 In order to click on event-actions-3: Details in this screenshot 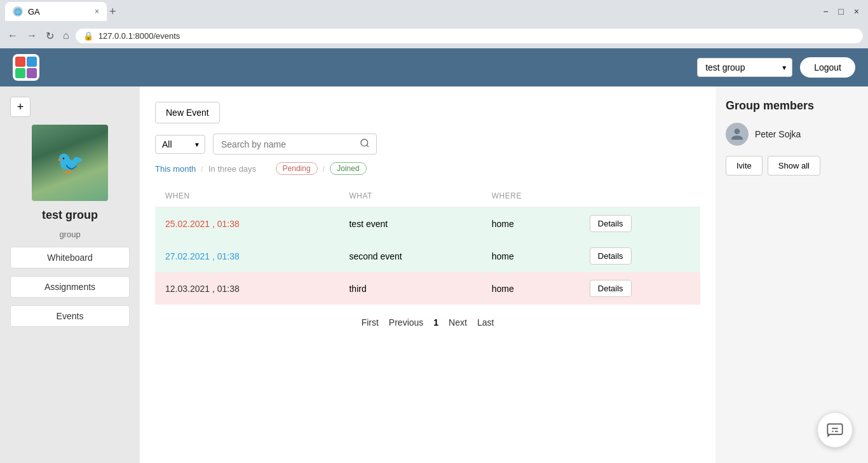, I will do `click(640, 289)`.